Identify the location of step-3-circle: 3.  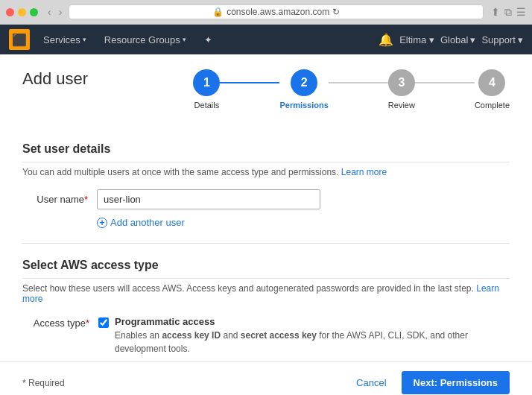
(402, 83).